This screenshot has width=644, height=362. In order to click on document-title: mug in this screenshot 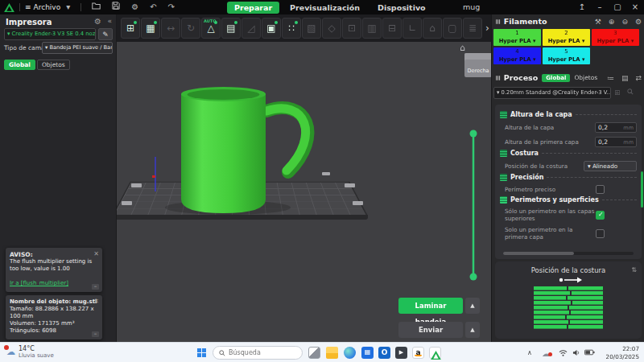, I will do `click(472, 6)`.